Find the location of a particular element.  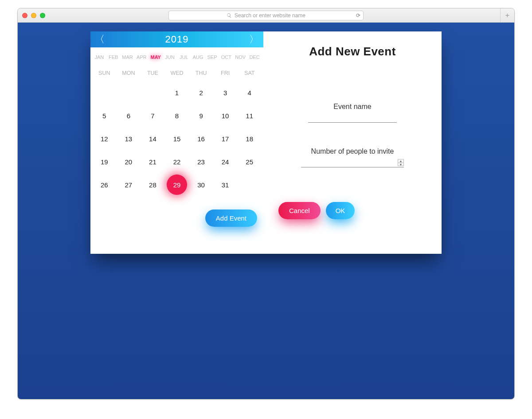

weekday-sun: SUN is located at coordinates (105, 73).